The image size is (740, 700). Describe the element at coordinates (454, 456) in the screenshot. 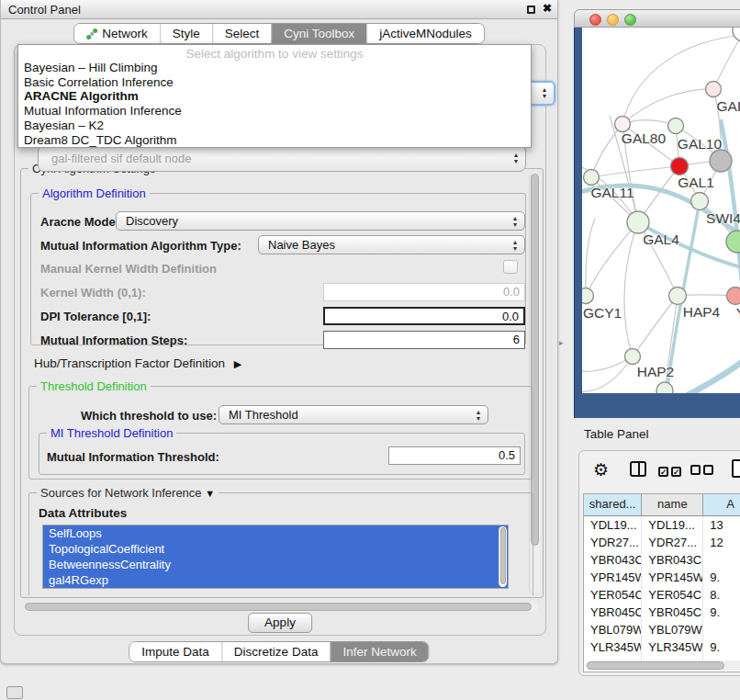

I see `mi-threshold-field: 0.5` at that location.